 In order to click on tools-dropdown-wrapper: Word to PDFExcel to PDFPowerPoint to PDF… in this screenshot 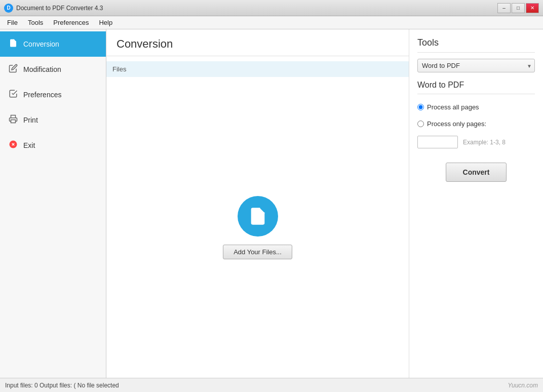, I will do `click(476, 66)`.